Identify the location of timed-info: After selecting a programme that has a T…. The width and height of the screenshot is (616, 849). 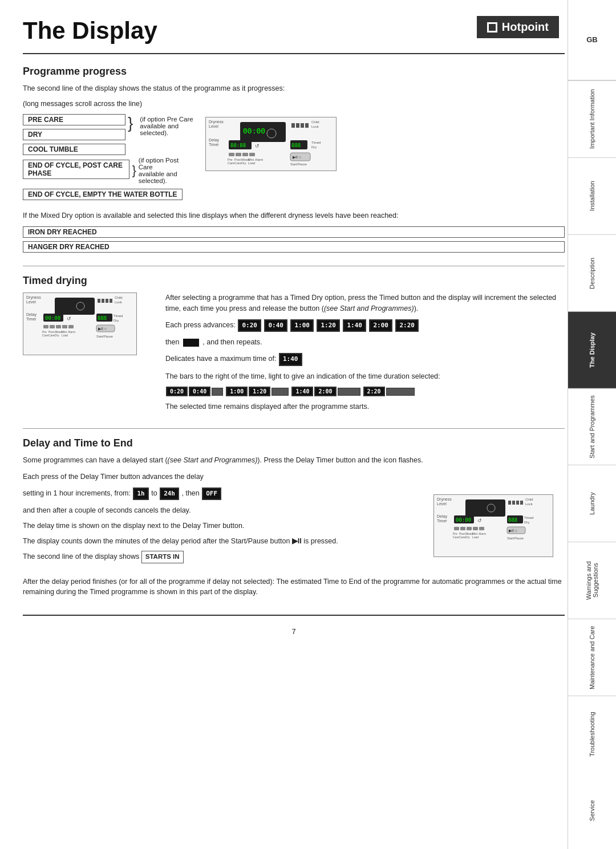
(365, 355).